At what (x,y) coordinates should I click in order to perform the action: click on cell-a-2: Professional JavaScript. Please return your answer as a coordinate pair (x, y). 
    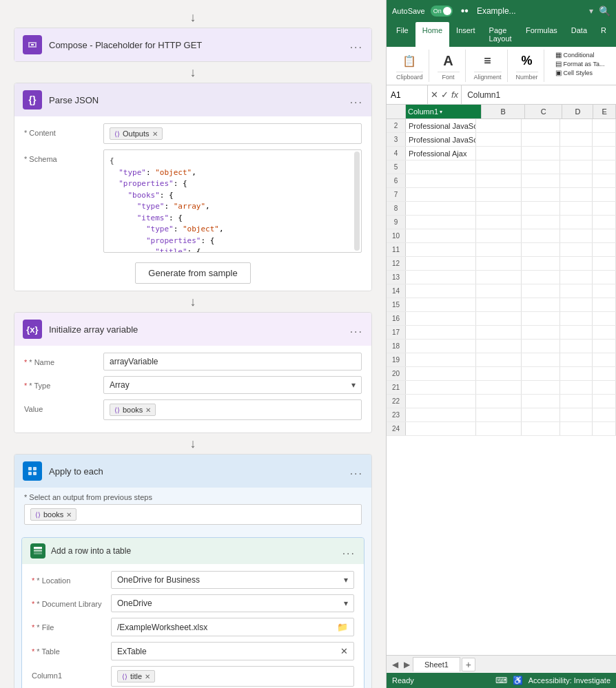
    Looking at the image, I should click on (441, 125).